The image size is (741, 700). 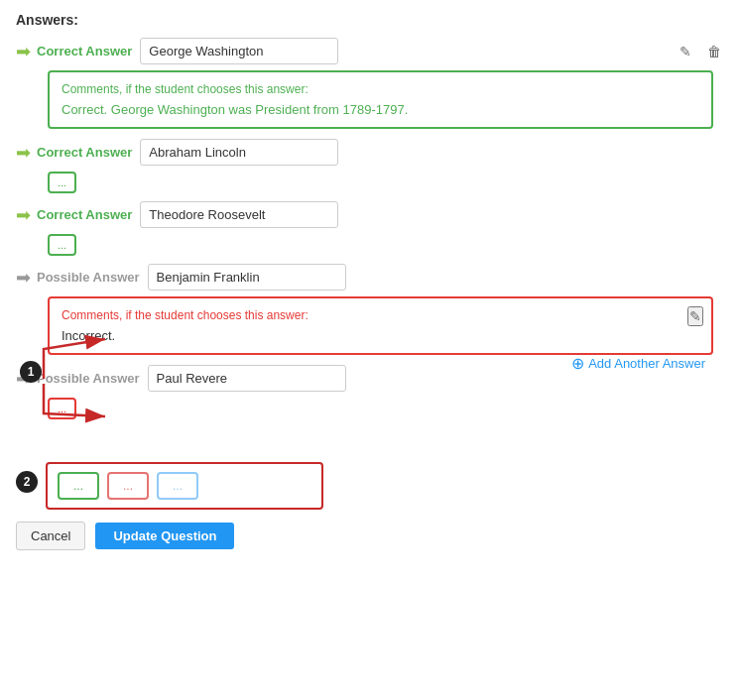 I want to click on comment-label-4: Comments, if the student chooses this an…, so click(x=381, y=315).